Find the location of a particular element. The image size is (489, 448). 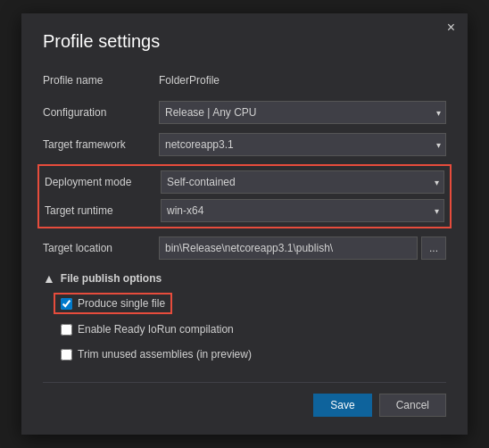

produce-single-file-label: Produce single file is located at coordinates (121, 303).